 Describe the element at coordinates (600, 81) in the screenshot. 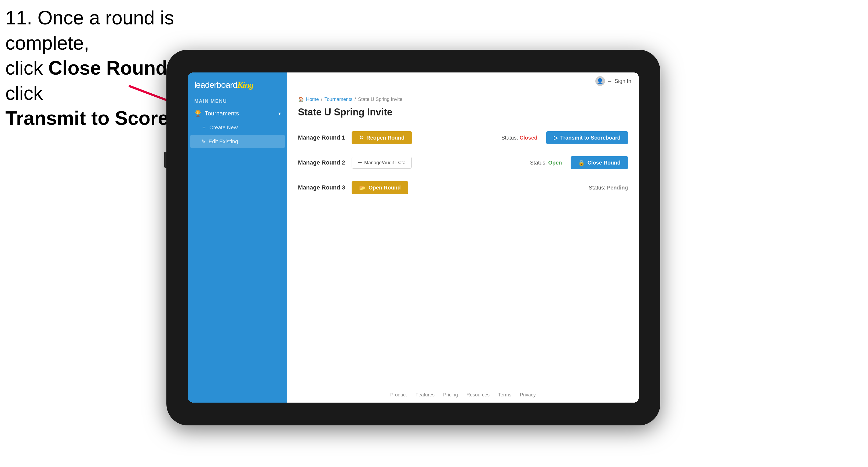

I see `user-icon: 👤` at that location.